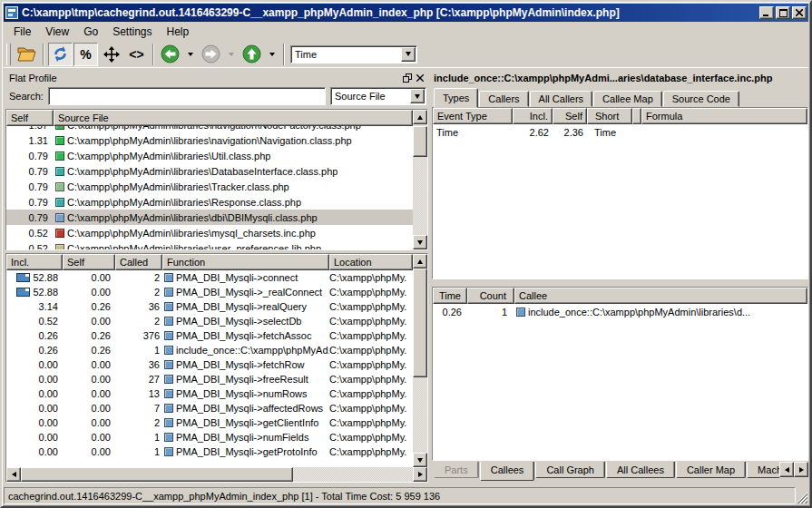 Image resolution: width=812 pixels, height=508 pixels. Describe the element at coordinates (60, 54) in the screenshot. I see `reload-icon` at that location.